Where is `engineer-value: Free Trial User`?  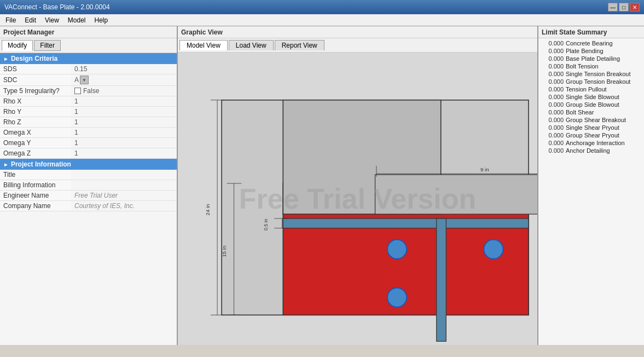 engineer-value: Free Trial User is located at coordinates (124, 196).